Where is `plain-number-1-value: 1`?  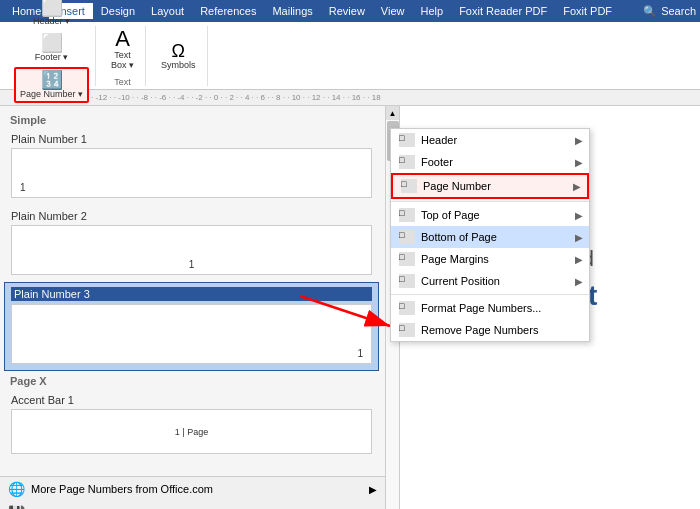
plain-number-1-value: 1 is located at coordinates (23, 188).